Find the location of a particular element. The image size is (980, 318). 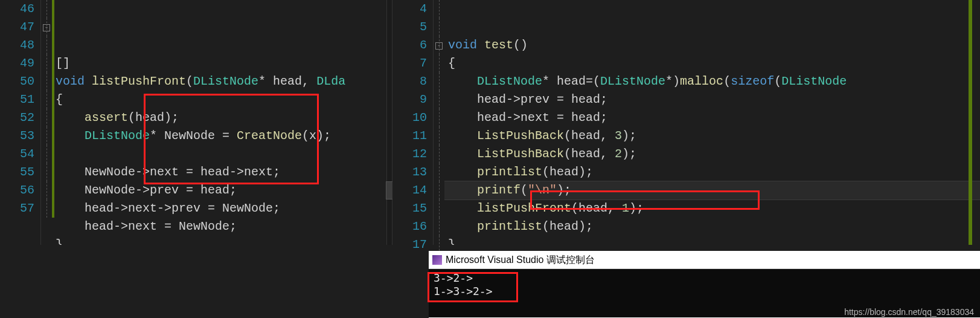

code-line: head->prev = head; is located at coordinates (713, 100).